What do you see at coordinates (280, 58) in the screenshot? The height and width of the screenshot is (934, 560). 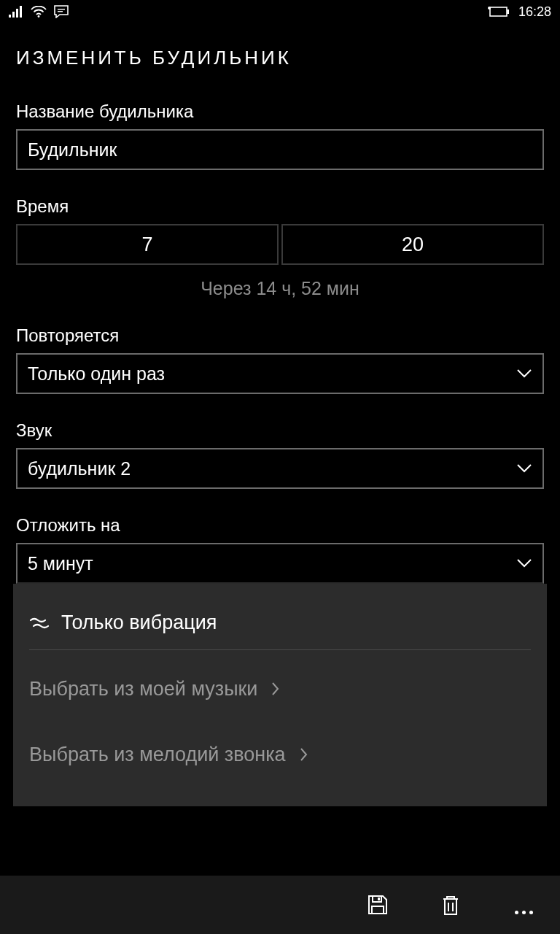 I see `page-title: ИЗМЕНИТЬ БУДИЛЬНИК` at bounding box center [280, 58].